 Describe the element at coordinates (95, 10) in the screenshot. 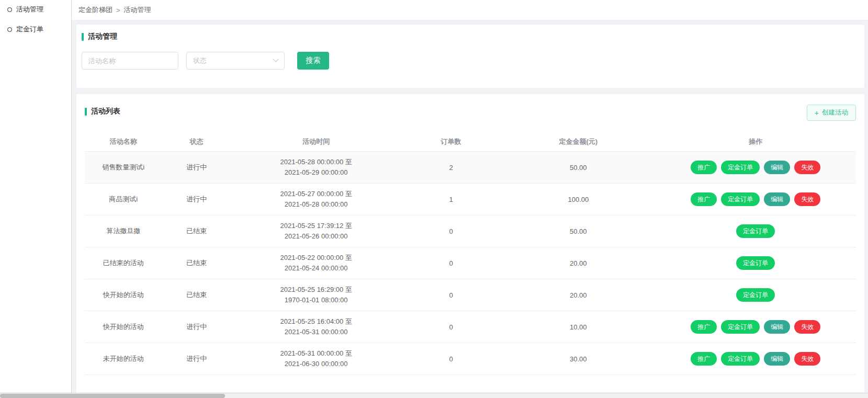

I see `breadcrumb-parent: 定金阶梯团` at that location.